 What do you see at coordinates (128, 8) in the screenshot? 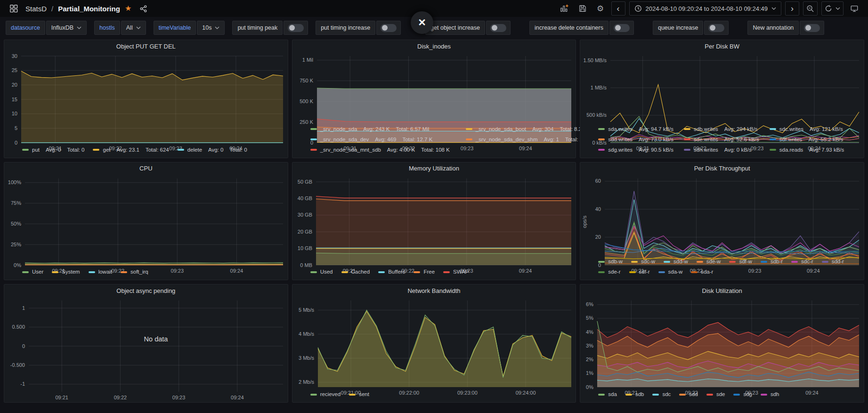
I see `favorite-star-icon: ★` at bounding box center [128, 8].